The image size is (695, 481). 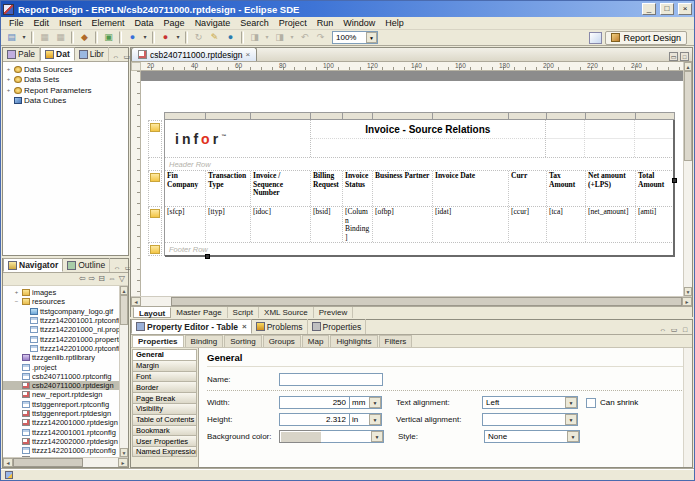 I want to click on disabled-dropdown-arrow-icon: ▾, so click(x=292, y=38).